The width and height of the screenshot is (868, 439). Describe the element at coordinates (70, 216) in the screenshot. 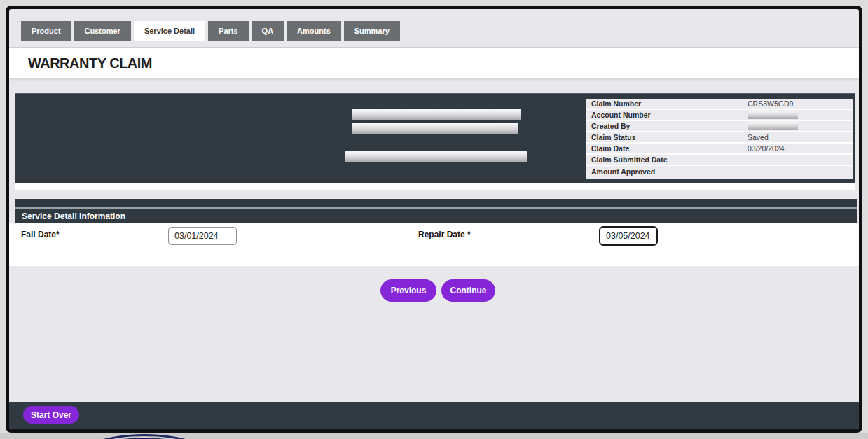

I see `section-title: Service Detail Information` at that location.